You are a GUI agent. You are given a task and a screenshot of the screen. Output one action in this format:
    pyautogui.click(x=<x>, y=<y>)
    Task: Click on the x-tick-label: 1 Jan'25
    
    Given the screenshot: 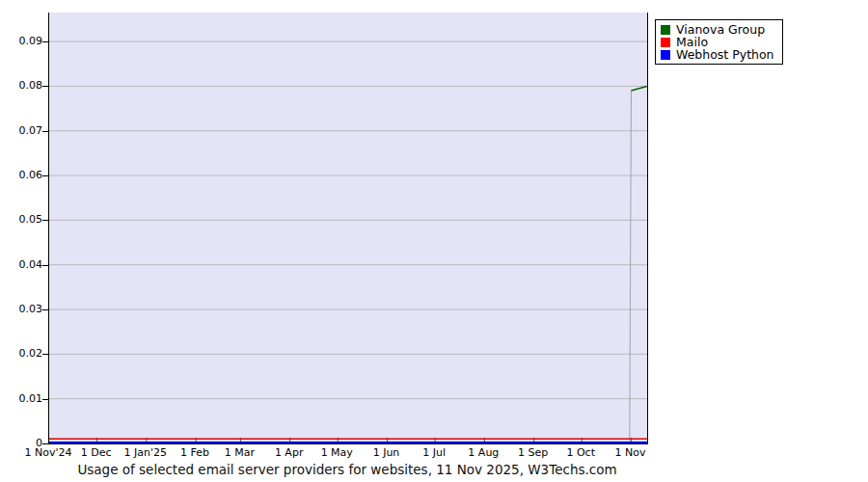 What is the action you would take?
    pyautogui.click(x=146, y=453)
    